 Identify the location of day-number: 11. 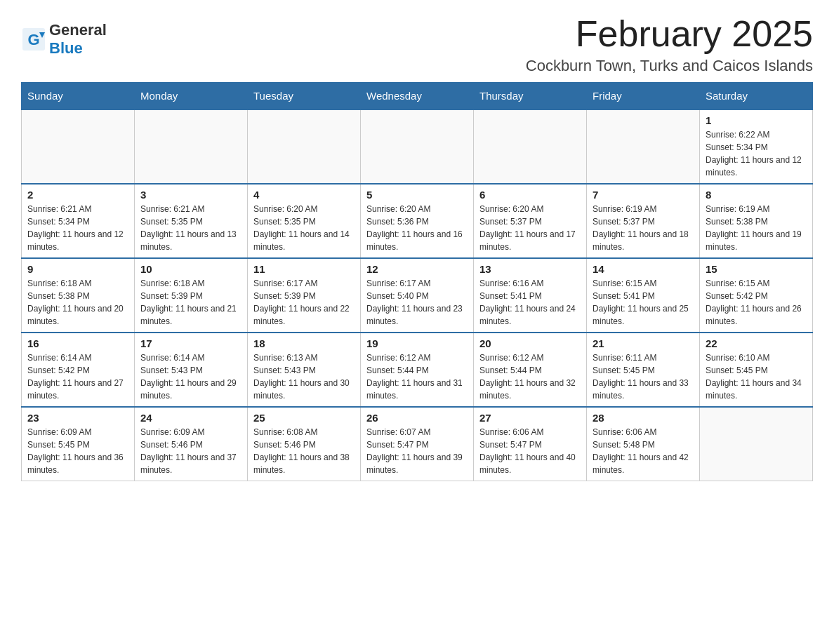
(304, 269).